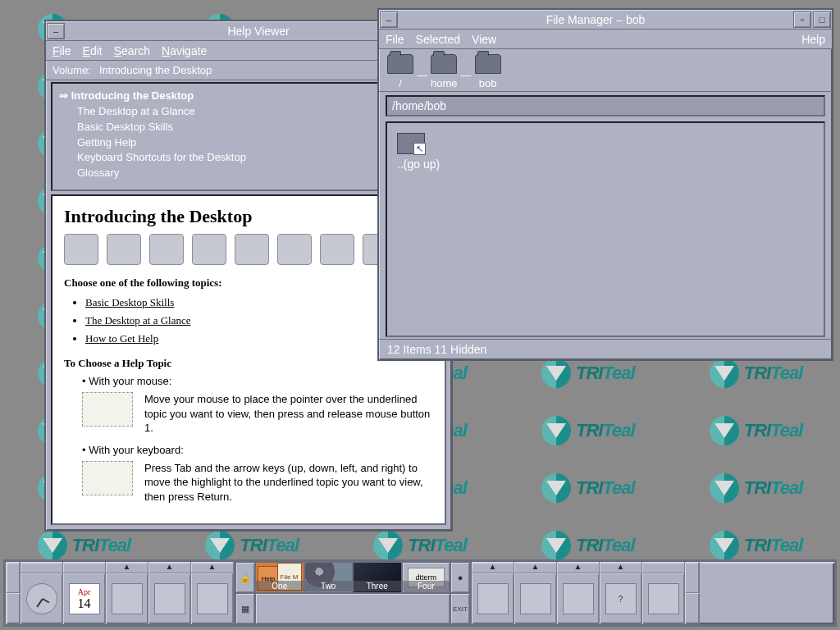 The image size is (840, 630). I want to click on go-up-label: ..(go up), so click(418, 164).